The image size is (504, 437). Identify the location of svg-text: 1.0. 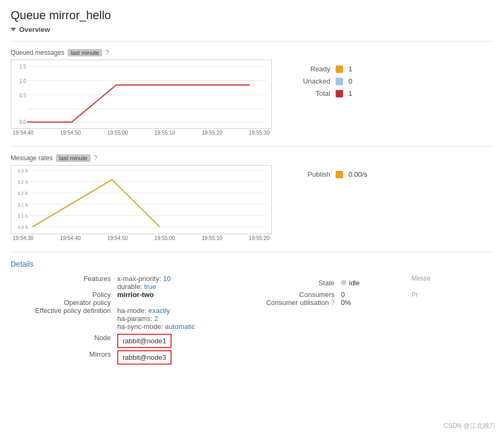
(22, 81).